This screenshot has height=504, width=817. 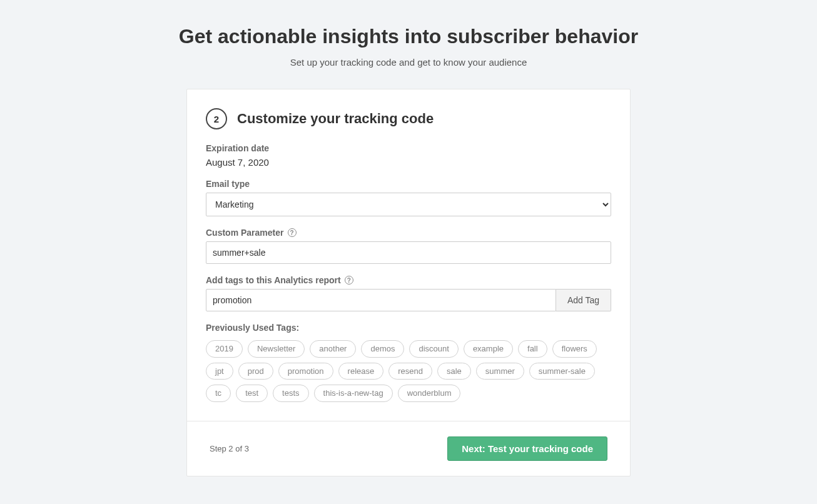 I want to click on tag-chip: test, so click(x=251, y=393).